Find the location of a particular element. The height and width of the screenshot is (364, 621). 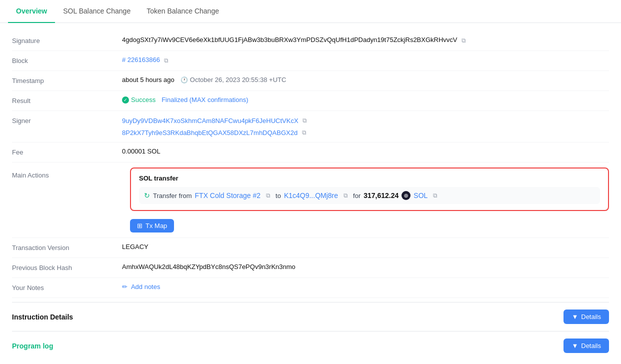

signer-row-2: 8P2kX7Tyh9eS3RKdaBhqbEtQGAX58DXzL7mhDQAB… is located at coordinates (216, 132).